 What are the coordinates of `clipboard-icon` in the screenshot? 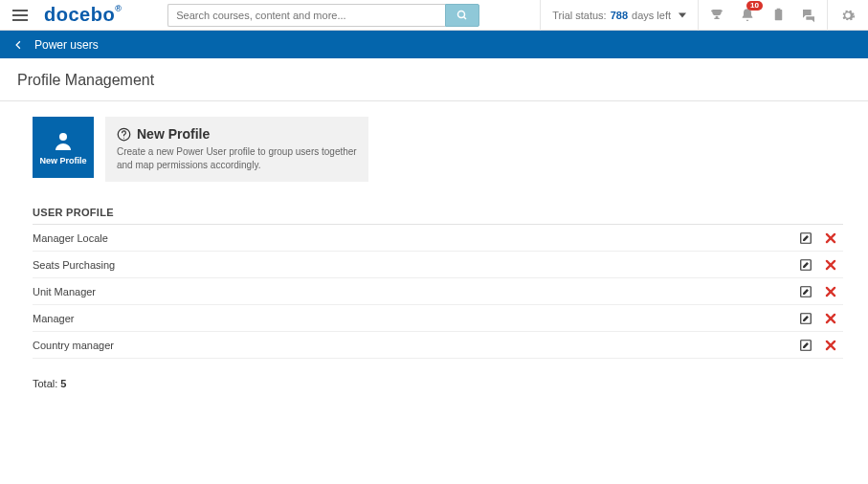 It's located at (778, 15).